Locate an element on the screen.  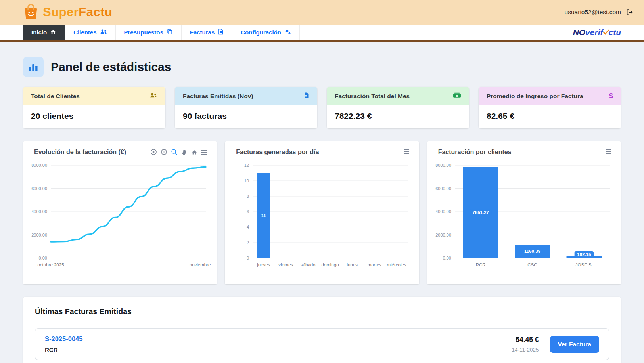
stat-label: Promedio de Ingreso por Factura is located at coordinates (535, 96).